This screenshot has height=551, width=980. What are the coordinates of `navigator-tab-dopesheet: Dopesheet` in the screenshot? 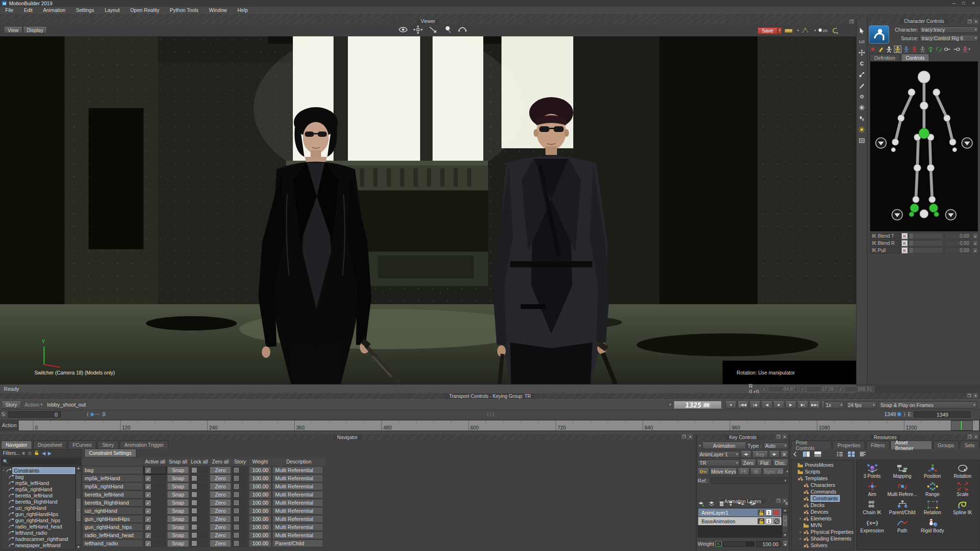 It's located at (50, 445).